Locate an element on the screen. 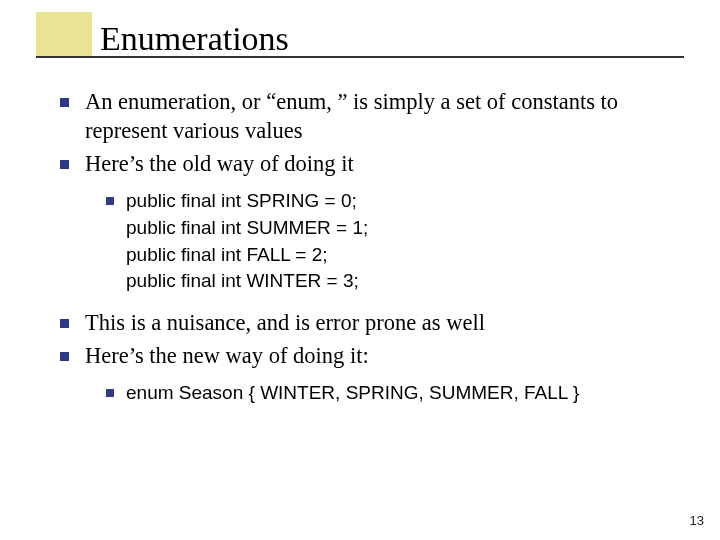 Image resolution: width=720 pixels, height=540 pixels. code-line: public final int WINTER = 3; is located at coordinates (405, 282).